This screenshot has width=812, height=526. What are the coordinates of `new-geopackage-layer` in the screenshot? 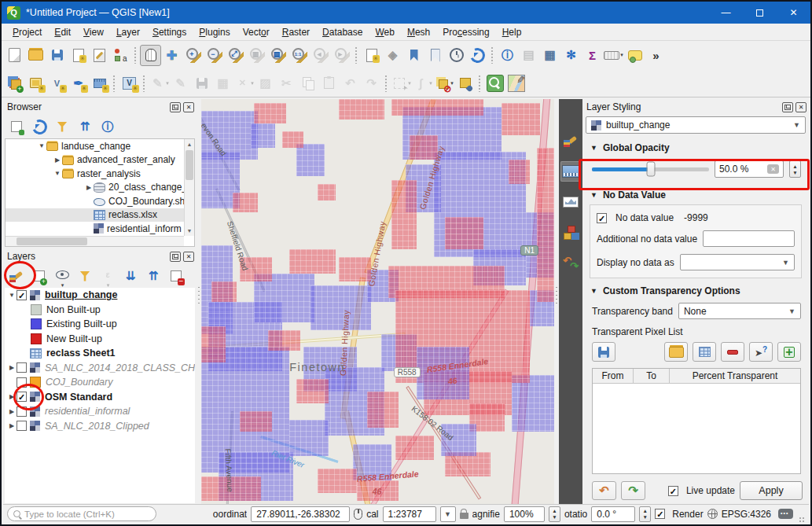 It's located at (36, 83).